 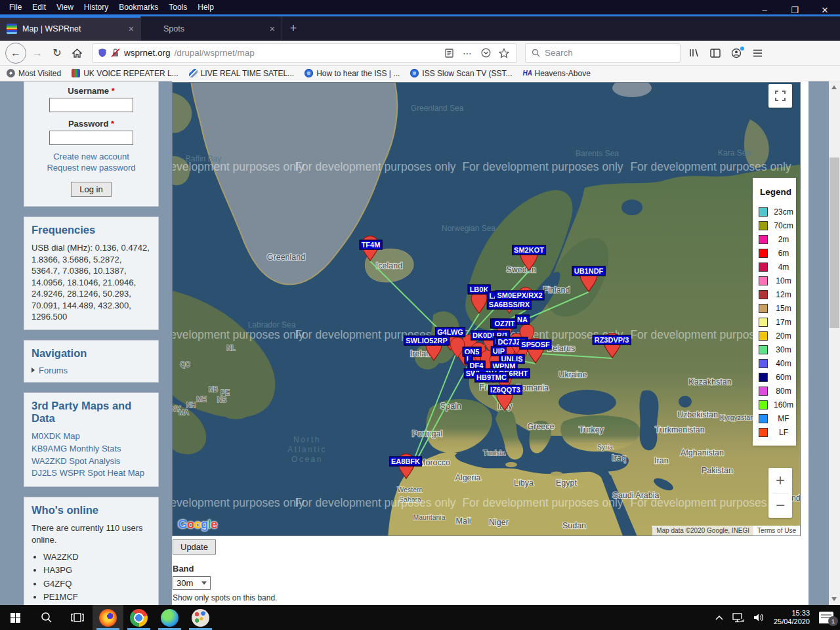 What do you see at coordinates (97, 584) in the screenshot?
I see `online-user: G4ZFQ` at bounding box center [97, 584].